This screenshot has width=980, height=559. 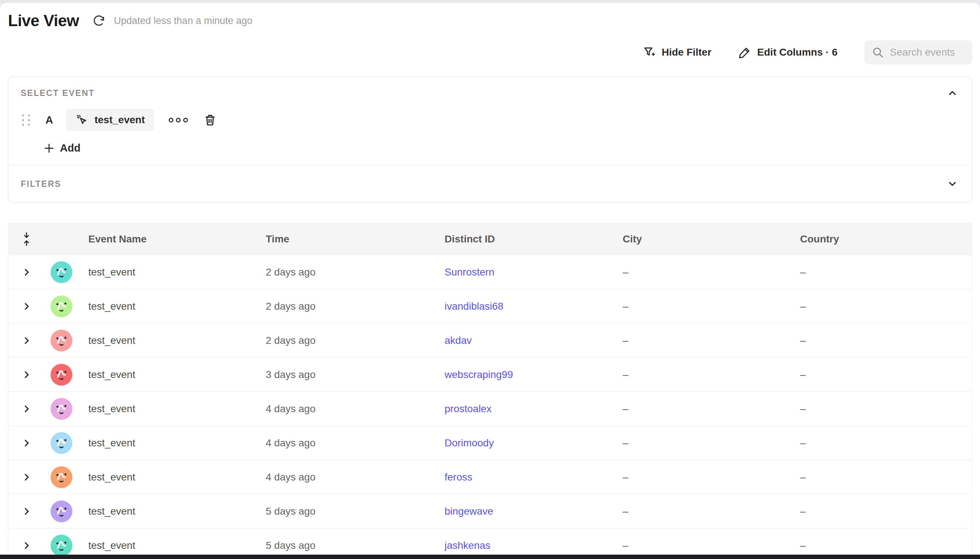 What do you see at coordinates (458, 477) in the screenshot?
I see `distinct-id-link: feross` at bounding box center [458, 477].